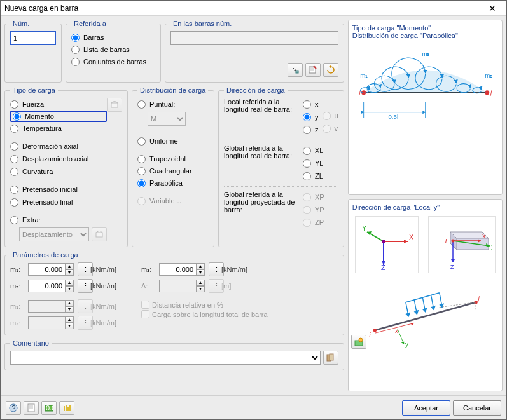 The width and height of the screenshot is (507, 420). I want to click on radio-lista-barras: Lista de barras, so click(113, 50).